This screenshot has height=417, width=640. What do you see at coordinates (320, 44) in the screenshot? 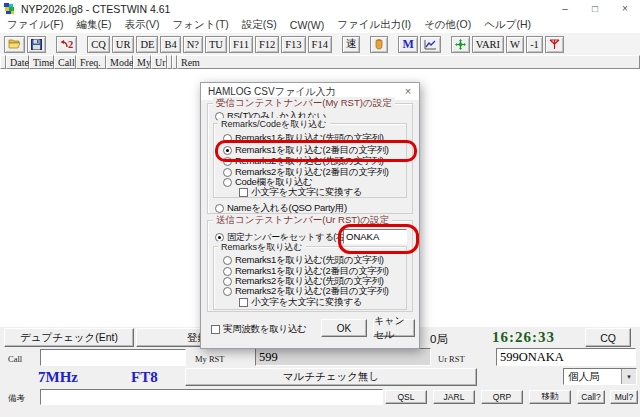
I see `macro-f14-button: F14` at bounding box center [320, 44].